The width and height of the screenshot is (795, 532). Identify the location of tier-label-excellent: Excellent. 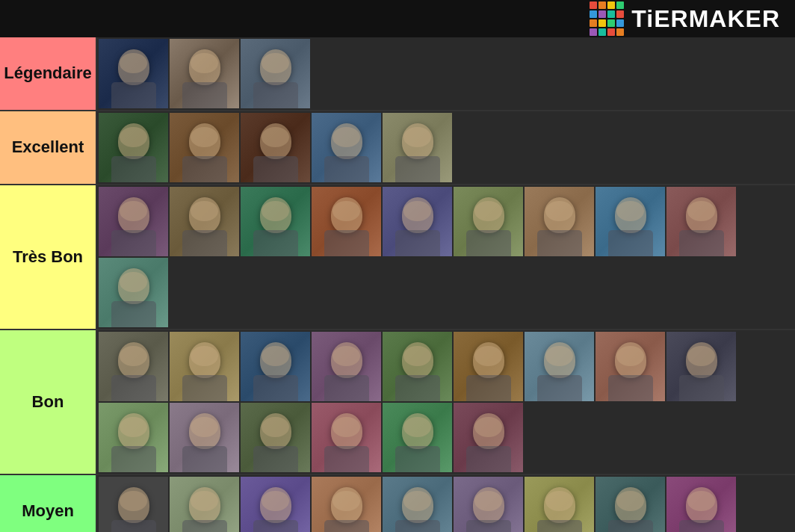
(49, 148).